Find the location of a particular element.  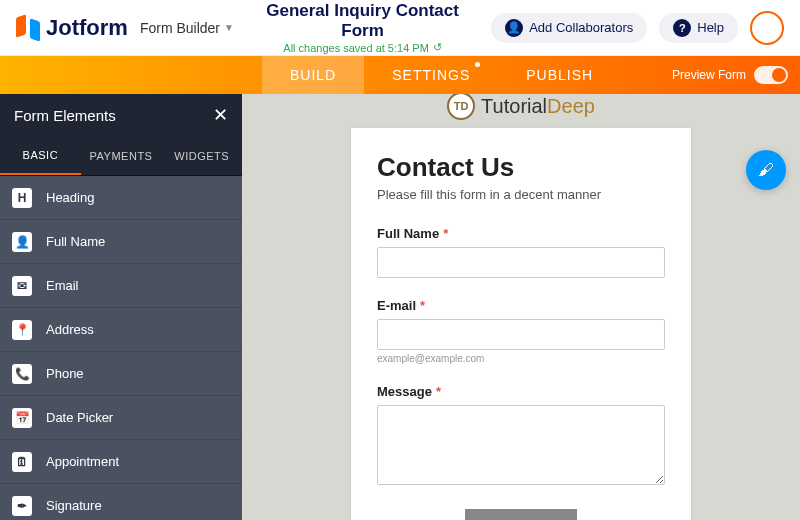

element-label: Address is located at coordinates (70, 330).